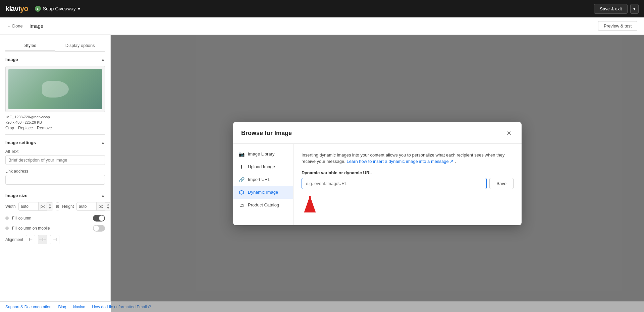  Describe the element at coordinates (263, 184) in the screenshot. I see `modal-sidebar: 📷 Image Library ⬆ Upload Image 🔗 Import …` at that location.